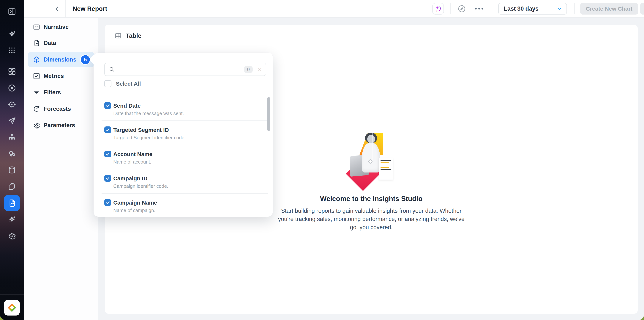 This screenshot has height=320, width=644. What do you see at coordinates (12, 308) in the screenshot?
I see `brand-logo` at bounding box center [12, 308].